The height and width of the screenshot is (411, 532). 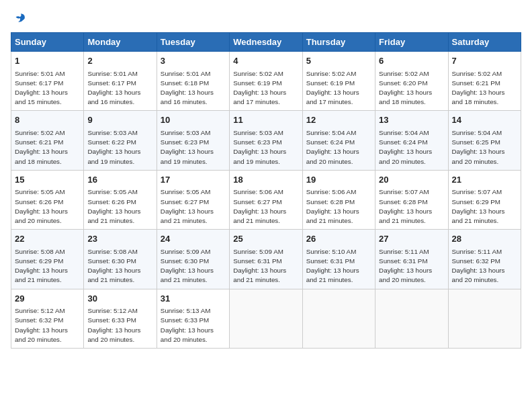 What do you see at coordinates (114, 325) in the screenshot?
I see `day-info: Sunrise: 5:12 AMSunset: 6:33 PMDaylight:…` at bounding box center [114, 325].